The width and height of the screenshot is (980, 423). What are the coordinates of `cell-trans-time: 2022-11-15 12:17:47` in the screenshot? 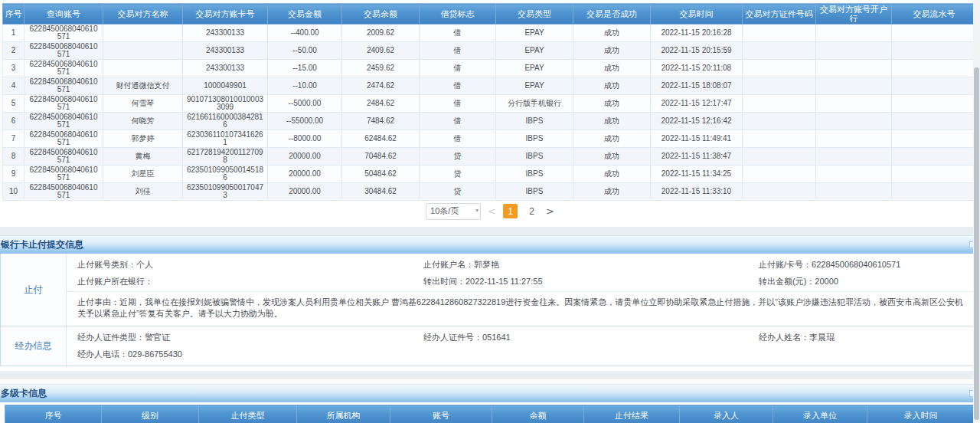 It's located at (697, 104).